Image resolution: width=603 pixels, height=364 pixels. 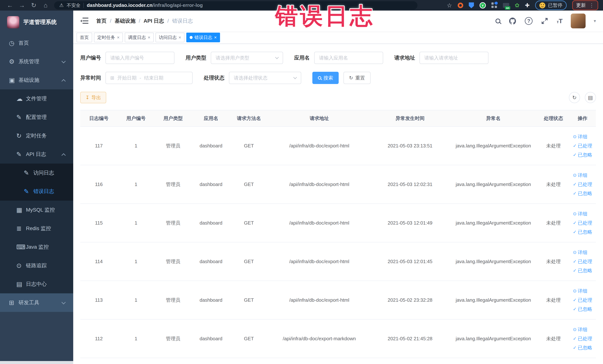 I want to click on address-bar: ⚠ 不安全 dashboard.yudao.iocoder.cn/infra/l…, so click(x=236, y=5).